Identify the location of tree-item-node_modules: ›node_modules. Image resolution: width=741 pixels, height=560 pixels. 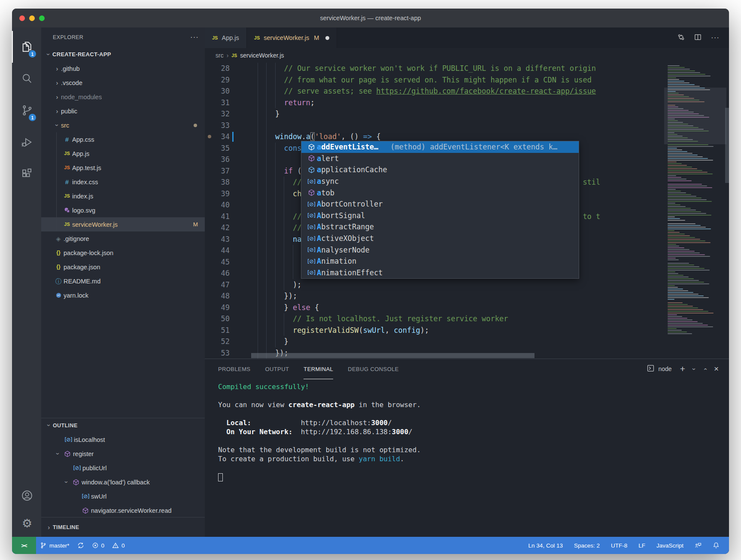
(123, 97).